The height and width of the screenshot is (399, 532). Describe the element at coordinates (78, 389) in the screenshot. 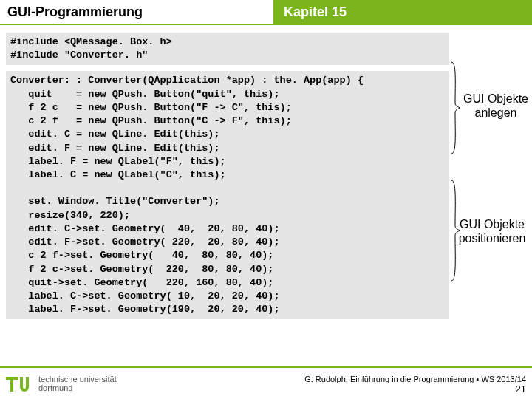

I see `university-name-l2: dortmund` at that location.